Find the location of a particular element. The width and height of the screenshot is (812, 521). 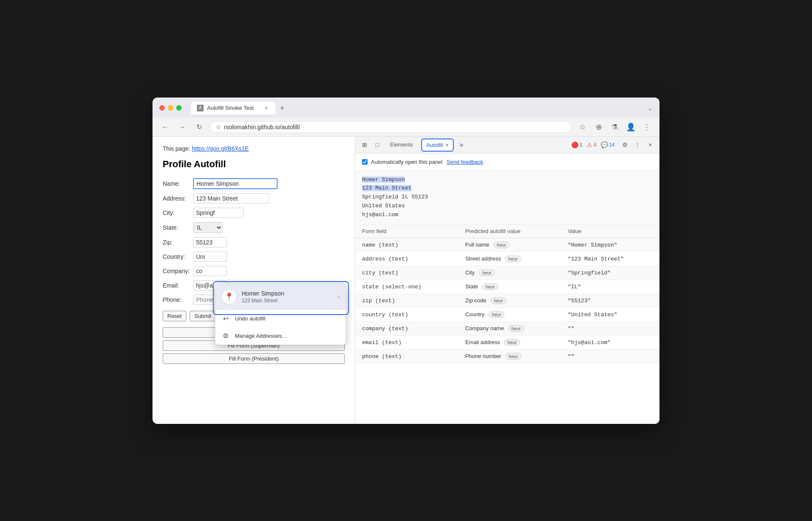

table-row: phone (text) Phone number heur "" is located at coordinates (507, 356).